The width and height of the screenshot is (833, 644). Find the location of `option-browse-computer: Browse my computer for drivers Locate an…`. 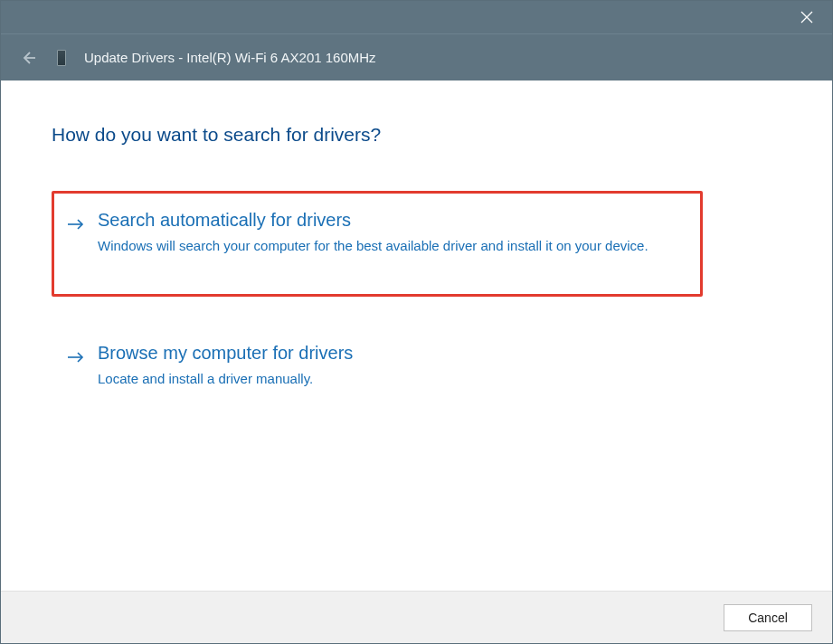

option-browse-computer: Browse my computer for drivers Locate an… is located at coordinates (377, 380).